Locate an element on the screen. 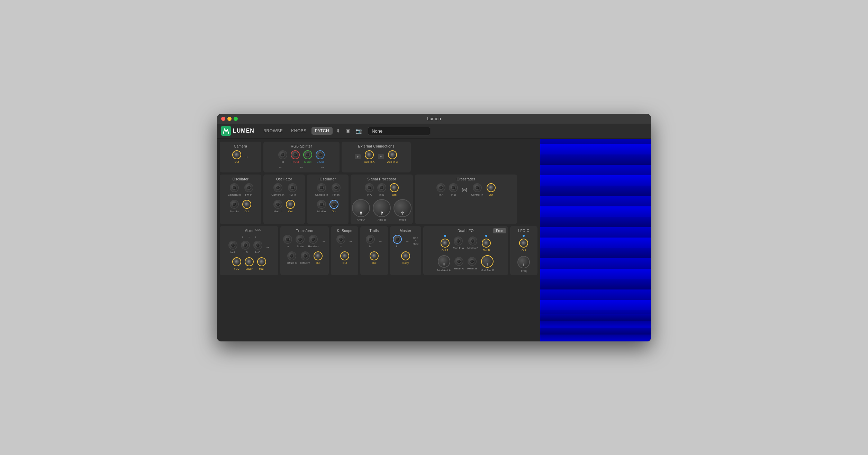 Image resolution: width=868 pixels, height=455 pixels. transform-rotation-label: Rotation is located at coordinates (313, 247).